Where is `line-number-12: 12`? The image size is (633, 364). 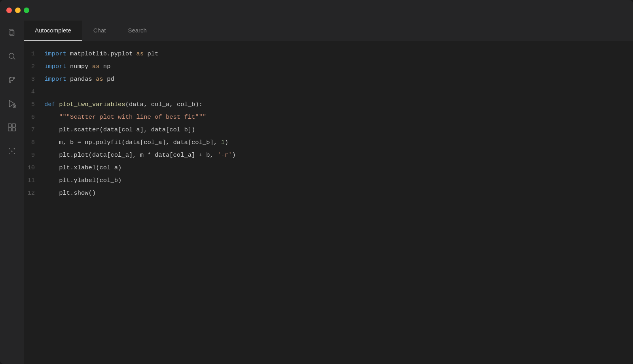 line-number-12: 12 is located at coordinates (34, 193).